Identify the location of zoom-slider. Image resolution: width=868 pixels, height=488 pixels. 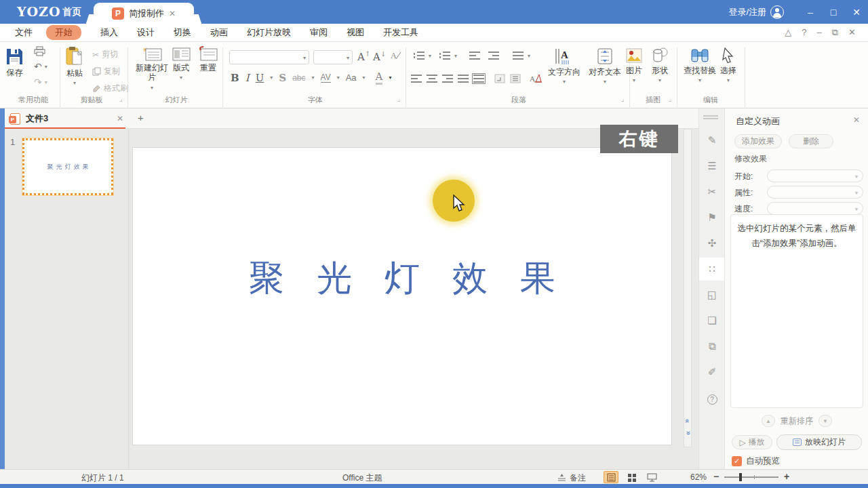
(751, 477).